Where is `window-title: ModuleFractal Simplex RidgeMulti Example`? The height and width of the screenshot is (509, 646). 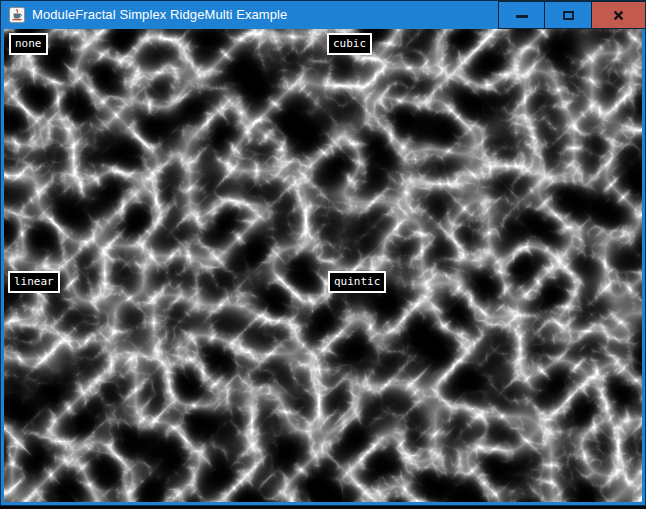
window-title: ModuleFractal Simplex RidgeMulti Example is located at coordinates (265, 15).